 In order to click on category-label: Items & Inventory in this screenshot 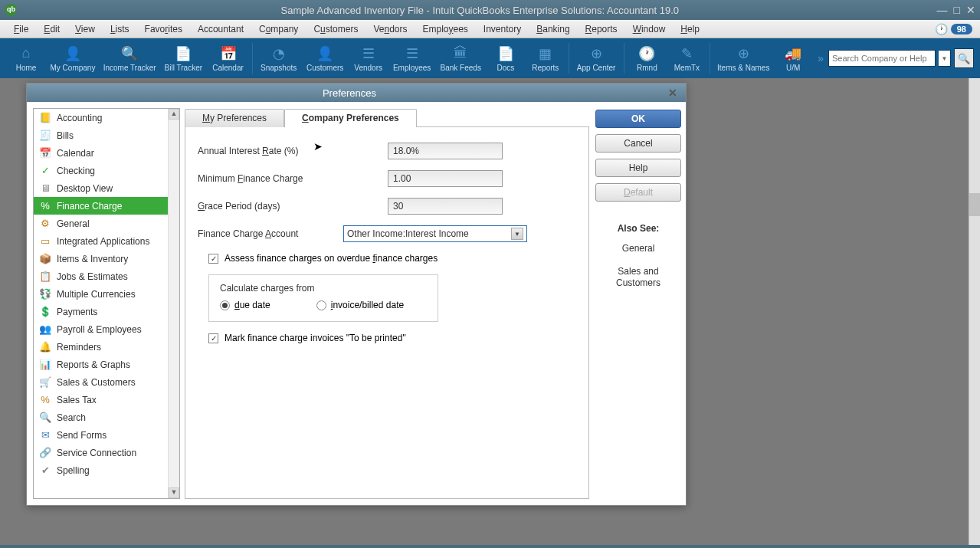, I will do `click(90, 259)`.